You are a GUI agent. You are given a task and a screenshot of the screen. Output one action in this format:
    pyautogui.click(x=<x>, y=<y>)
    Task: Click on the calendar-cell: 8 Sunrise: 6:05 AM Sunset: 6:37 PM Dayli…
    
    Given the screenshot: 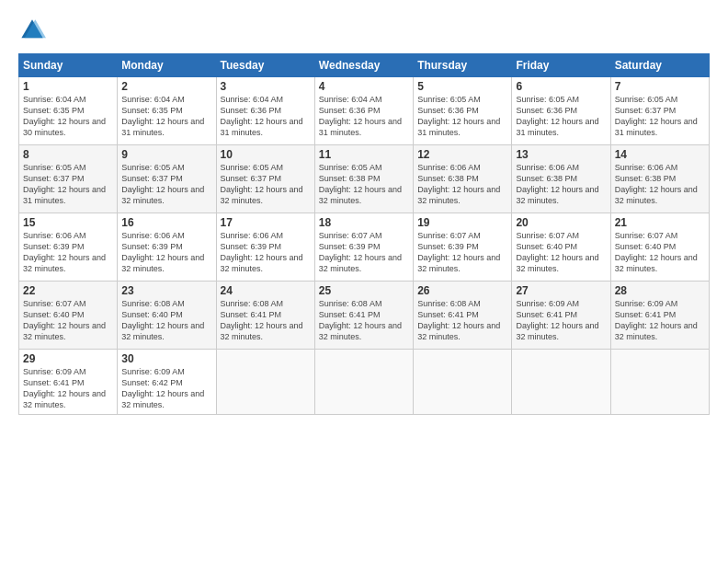 What is the action you would take?
    pyautogui.click(x=68, y=179)
    